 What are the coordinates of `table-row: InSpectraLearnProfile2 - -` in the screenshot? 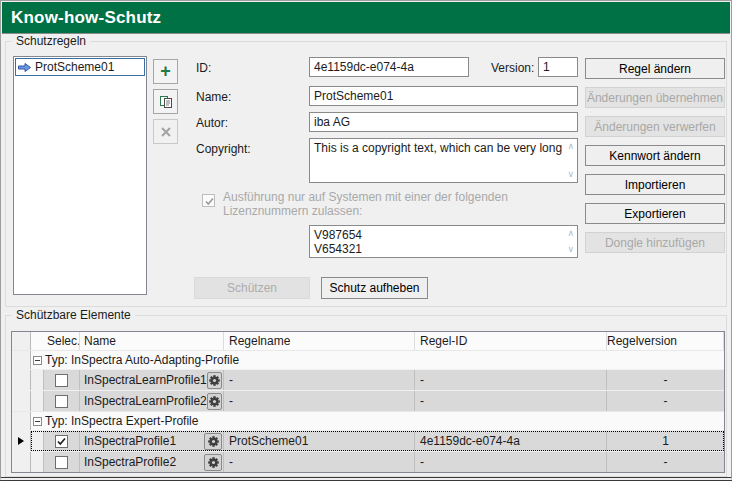 It's located at (368, 400).